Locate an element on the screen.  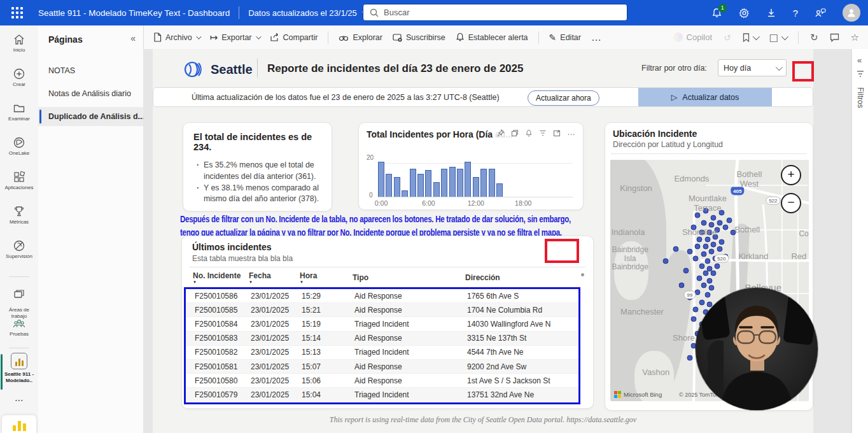
more-options-button: … is located at coordinates (597, 38).